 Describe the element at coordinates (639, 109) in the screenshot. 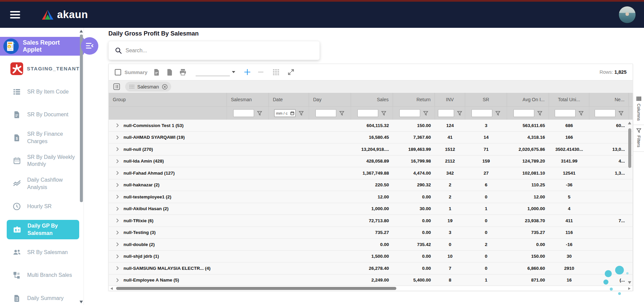

I see `tab-columns: Columns` at that location.